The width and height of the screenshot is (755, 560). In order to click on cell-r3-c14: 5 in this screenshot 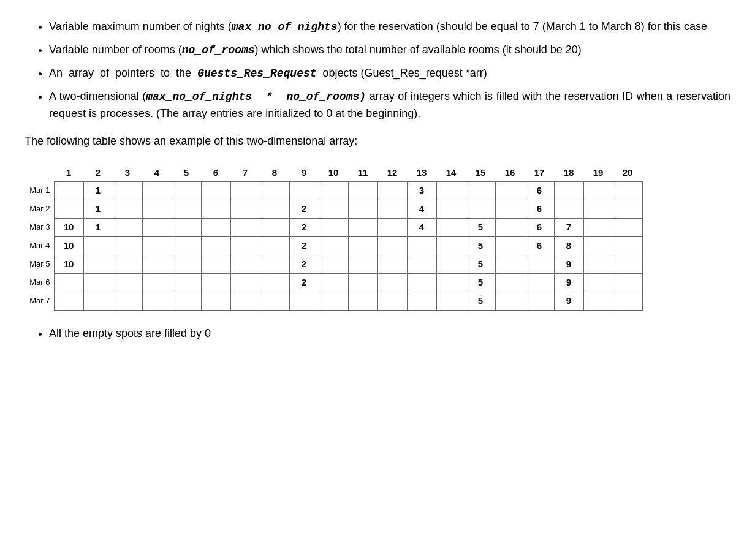, I will do `click(480, 246)`.